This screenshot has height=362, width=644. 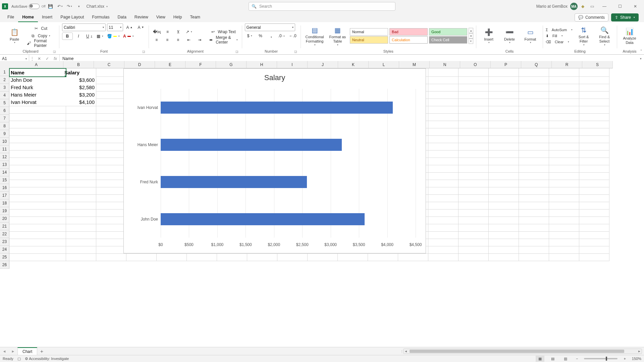 What do you see at coordinates (129, 27) in the screenshot?
I see `increase-font-size-button: A▲` at bounding box center [129, 27].